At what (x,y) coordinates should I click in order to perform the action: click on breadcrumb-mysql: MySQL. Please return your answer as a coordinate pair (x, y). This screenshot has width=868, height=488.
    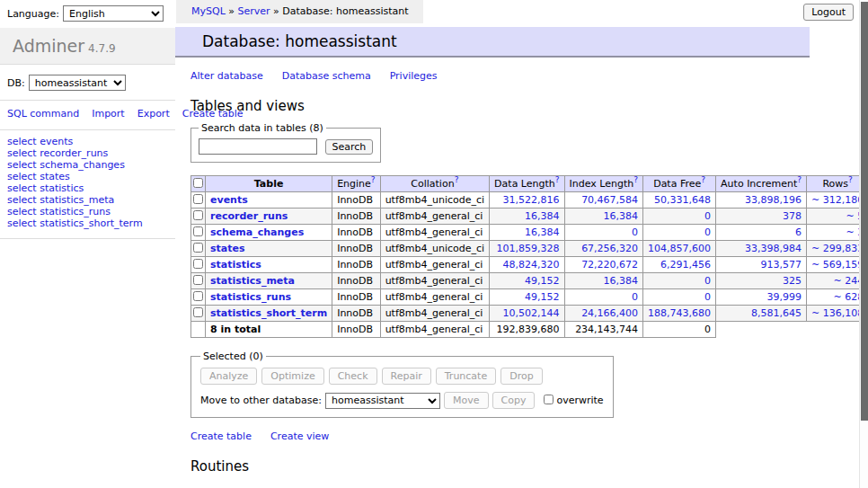
    Looking at the image, I should click on (208, 11).